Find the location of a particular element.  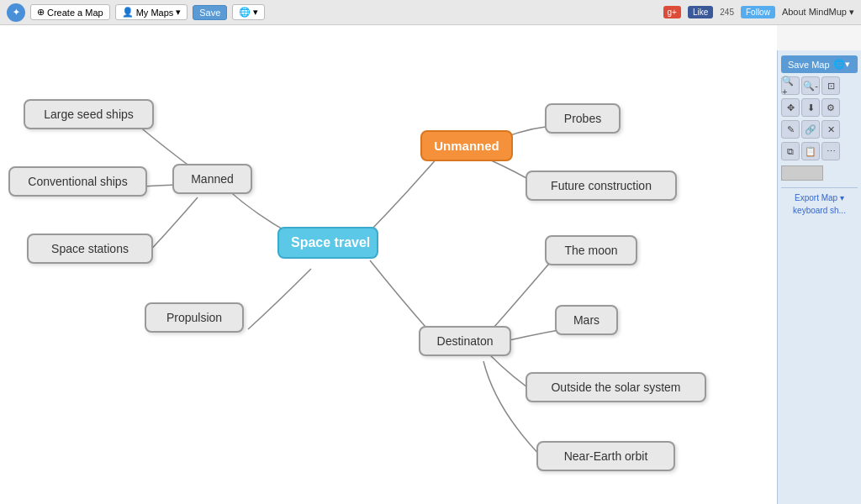

node-the-moon: The moon is located at coordinates (591, 250).